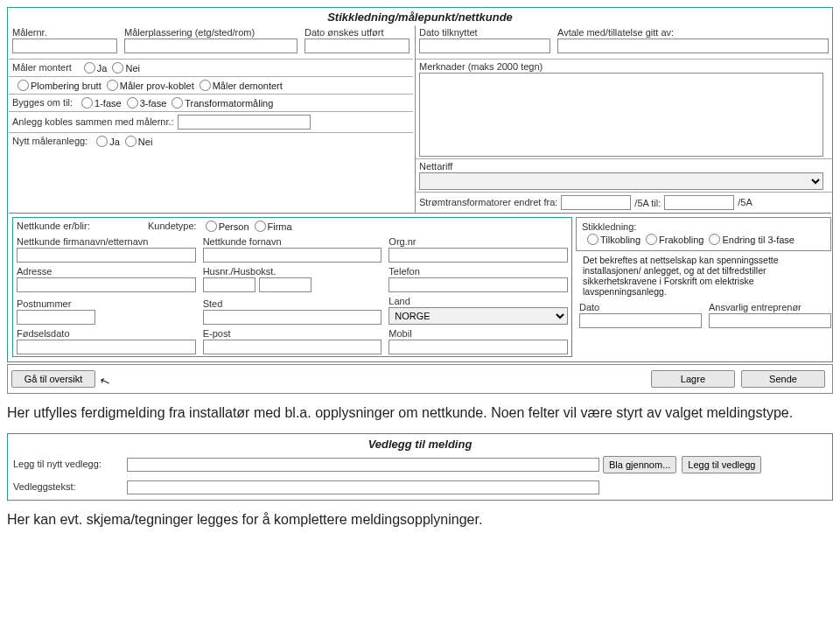 This screenshot has width=840, height=617. I want to click on btn-legg-til-vedlegg: Legg til vedlegg, so click(721, 465).